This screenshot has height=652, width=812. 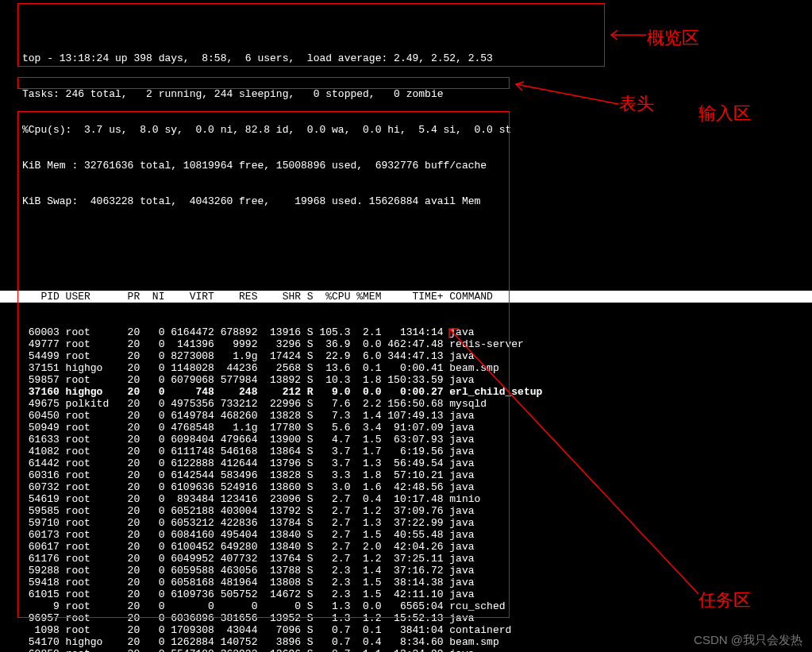 What do you see at coordinates (406, 618) in the screenshot?
I see `process-row: 96957 root 20 0 6036896 381656 13952 S 1…` at bounding box center [406, 618].